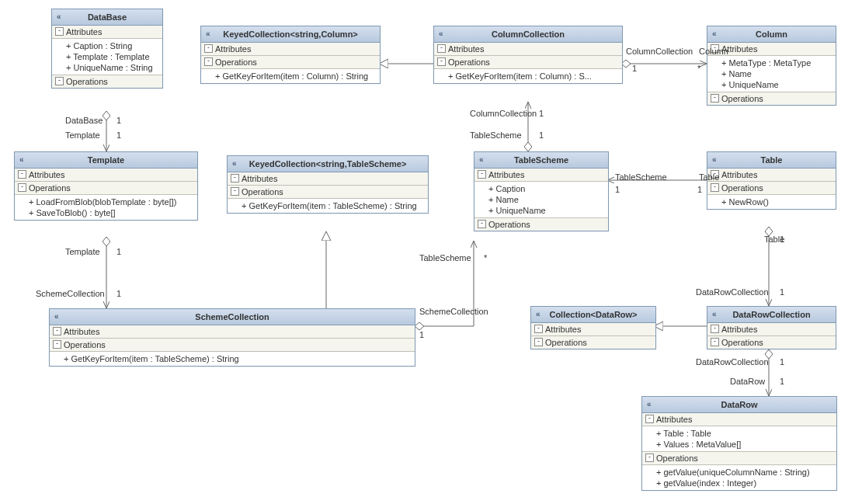 This screenshot has width=855, height=504. I want to click on class-name: Table, so click(772, 160).